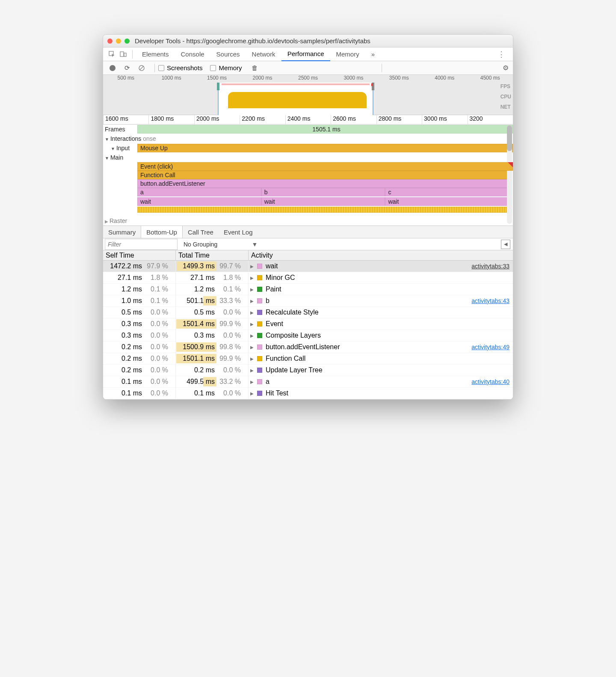 This screenshot has width=616, height=677. I want to click on clear-button, so click(142, 68).